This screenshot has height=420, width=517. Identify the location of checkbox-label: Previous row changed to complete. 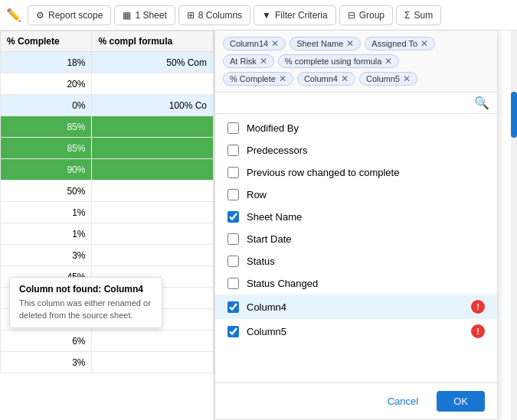
(323, 173).